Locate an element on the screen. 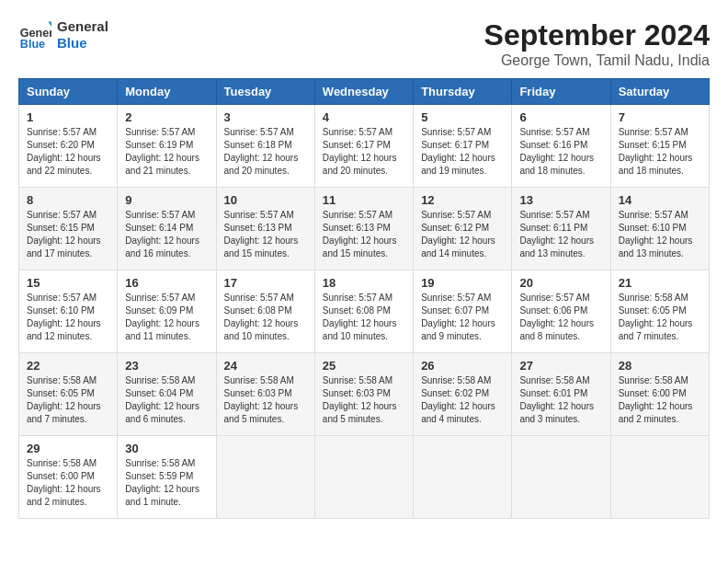 The width and height of the screenshot is (728, 563). day-number: 11 is located at coordinates (364, 201).